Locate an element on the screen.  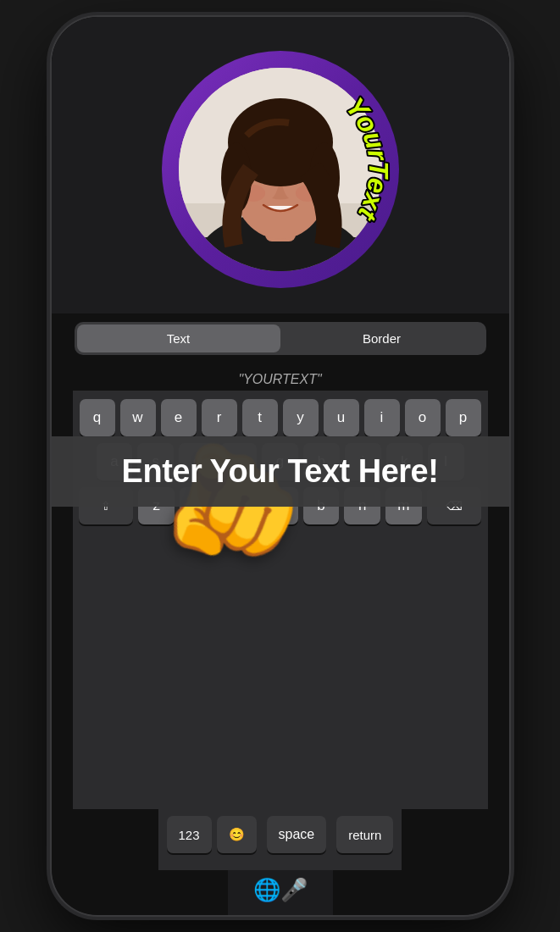
keyboard-row-1: q w e r t y u i o p is located at coordinates (280, 418).